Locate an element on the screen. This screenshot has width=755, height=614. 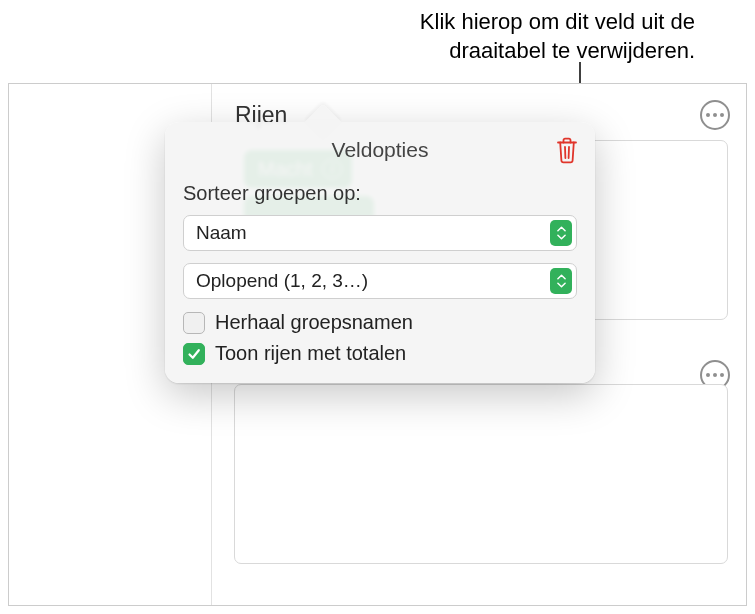
delete-field-button is located at coordinates (567, 150).